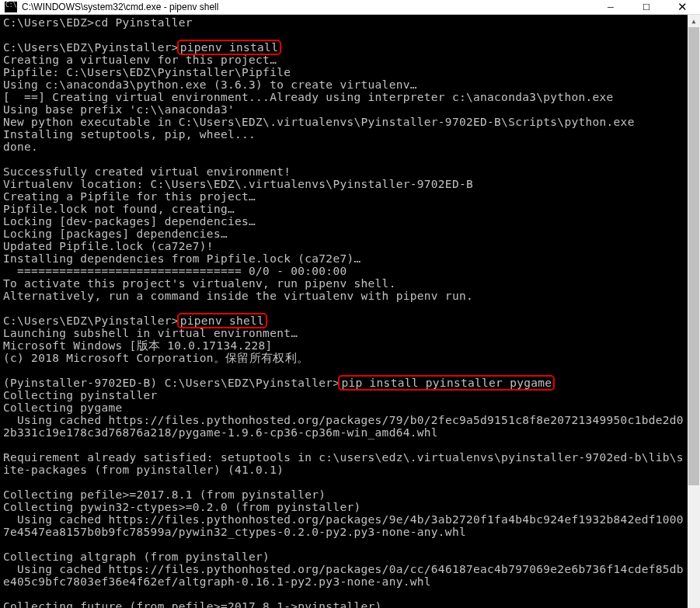 The image size is (700, 608). I want to click on vertical-scrollbar: ▲ ▼, so click(694, 311).